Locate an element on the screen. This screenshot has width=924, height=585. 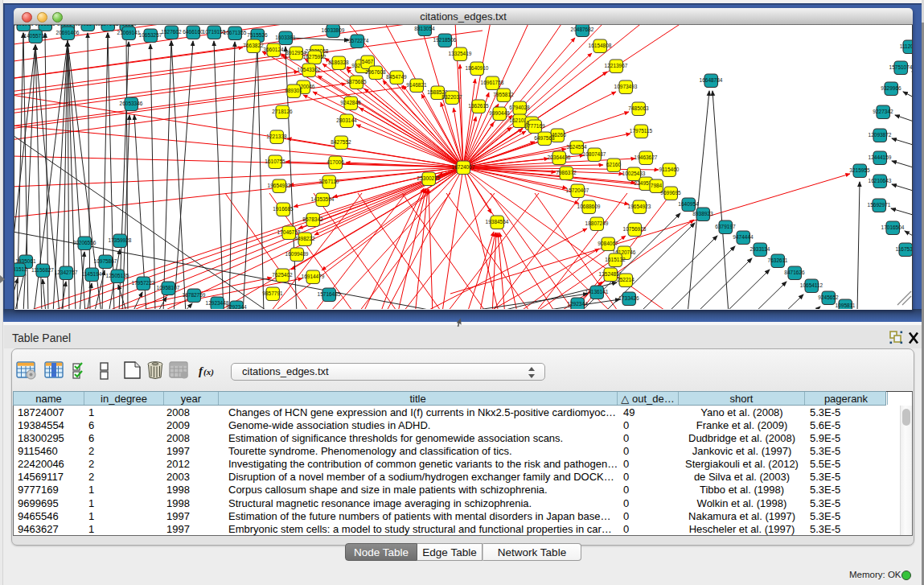
svg-text: 16961758 is located at coordinates (492, 82).